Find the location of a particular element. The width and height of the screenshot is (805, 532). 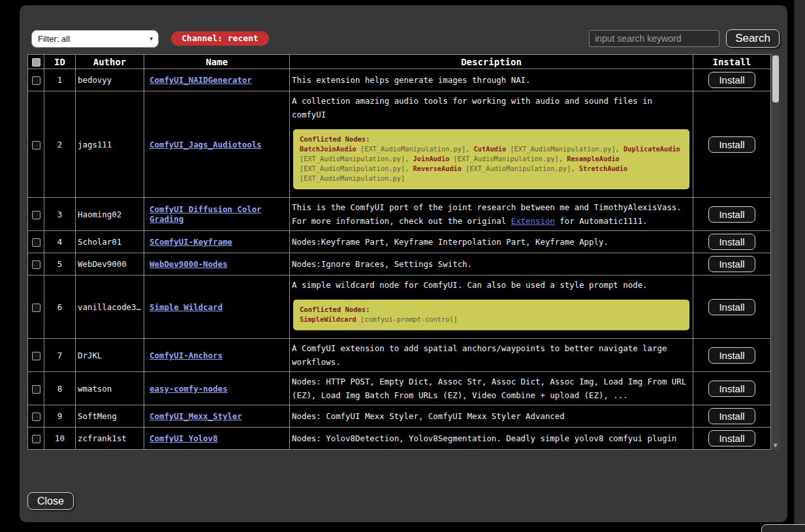

header-name: Name is located at coordinates (217, 62).